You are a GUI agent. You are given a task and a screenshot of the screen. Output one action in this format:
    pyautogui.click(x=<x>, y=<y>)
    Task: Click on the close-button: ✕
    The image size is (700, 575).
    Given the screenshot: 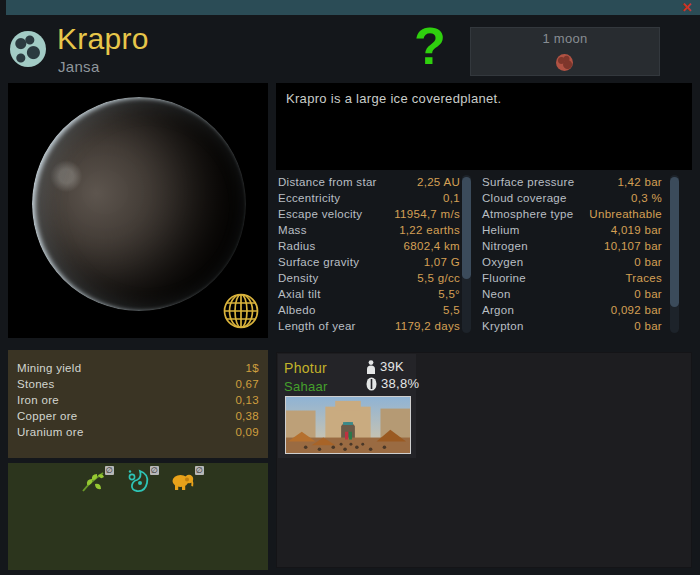 What is the action you would take?
    pyautogui.click(x=687, y=8)
    